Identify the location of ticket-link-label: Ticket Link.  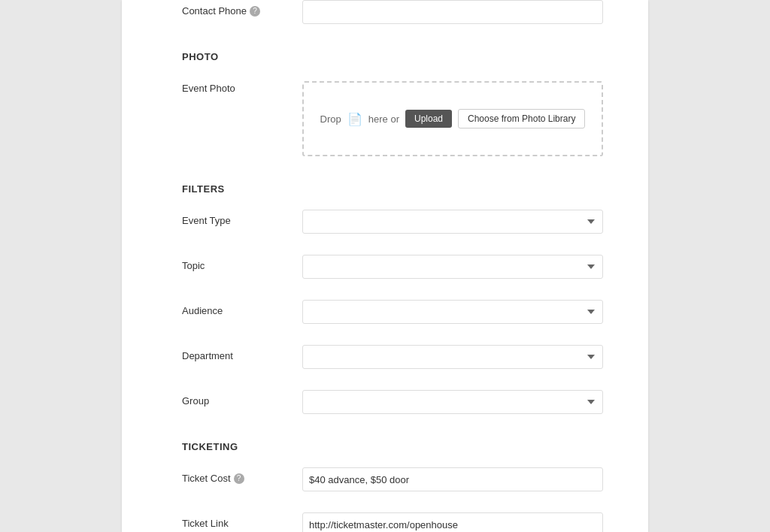
(242, 521).